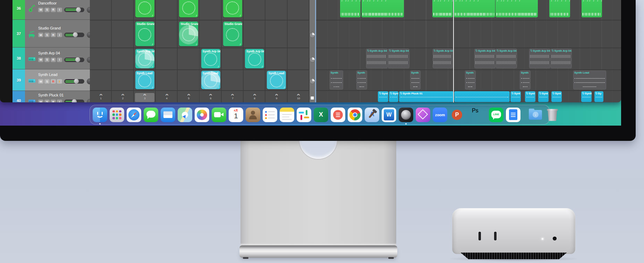 The image size is (644, 263). I want to click on region-track38-1: ↻Synth Arp 04, so click(377, 58).